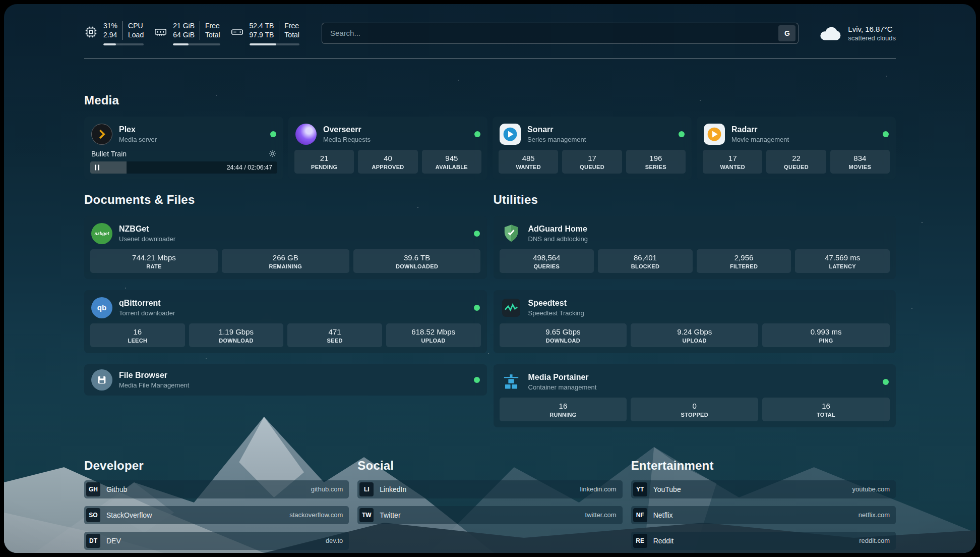 This screenshot has height=557, width=980. What do you see at coordinates (285, 247) in the screenshot?
I see `app-card-nzbget: nzbget NZBGet Usenet downloader 744.21 M…` at bounding box center [285, 247].